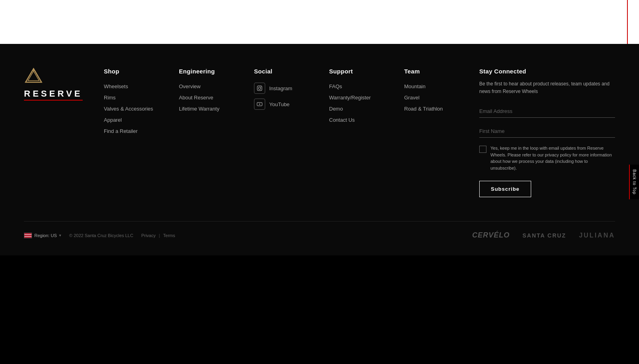  Describe the element at coordinates (28, 235) in the screenshot. I see `us-flag-icon` at that location.